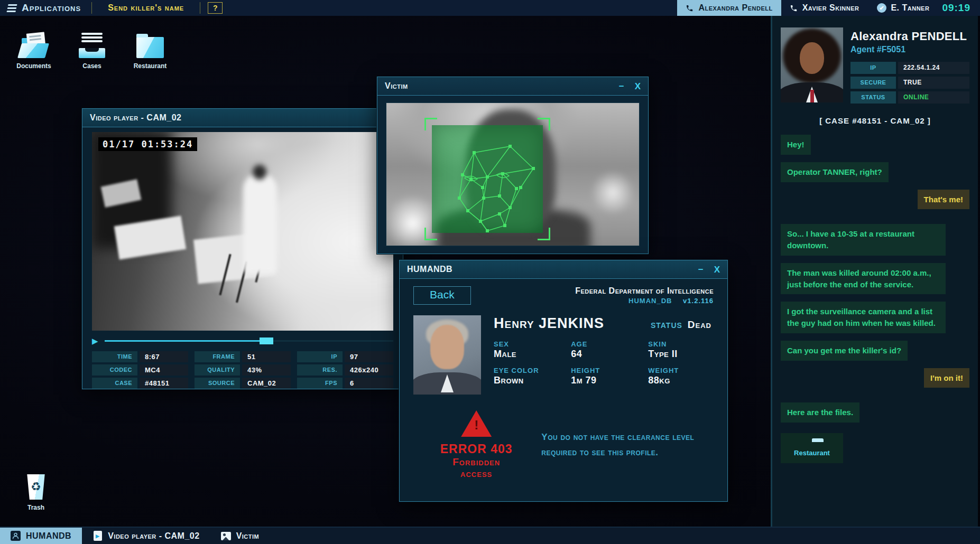  I want to click on desktop-icon-documents: Documents, so click(34, 50).